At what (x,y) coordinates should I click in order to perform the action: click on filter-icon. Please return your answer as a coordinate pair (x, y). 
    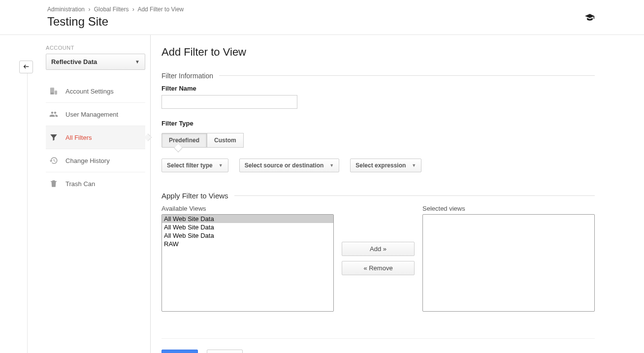
    Looking at the image, I should click on (54, 137).